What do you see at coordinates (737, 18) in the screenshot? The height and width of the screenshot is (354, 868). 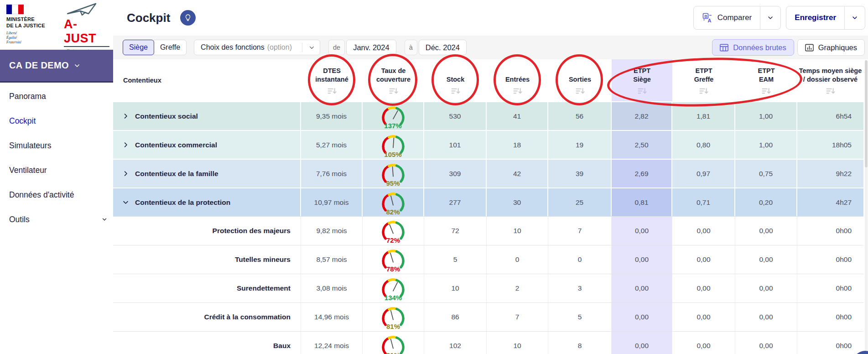 I see `compare-split-button: B A Comparer` at bounding box center [737, 18].